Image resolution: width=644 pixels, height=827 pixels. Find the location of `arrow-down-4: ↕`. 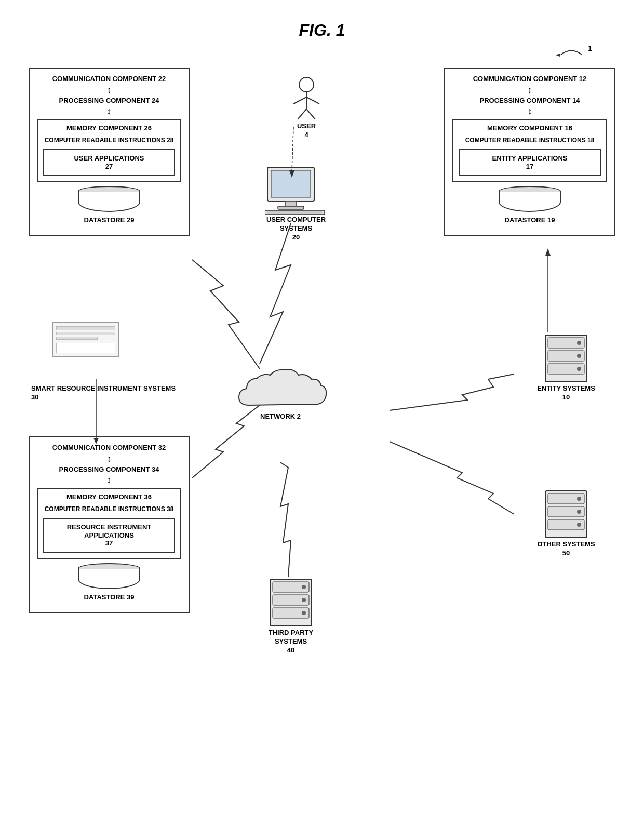

arrow-down-4: ↕ is located at coordinates (530, 111).